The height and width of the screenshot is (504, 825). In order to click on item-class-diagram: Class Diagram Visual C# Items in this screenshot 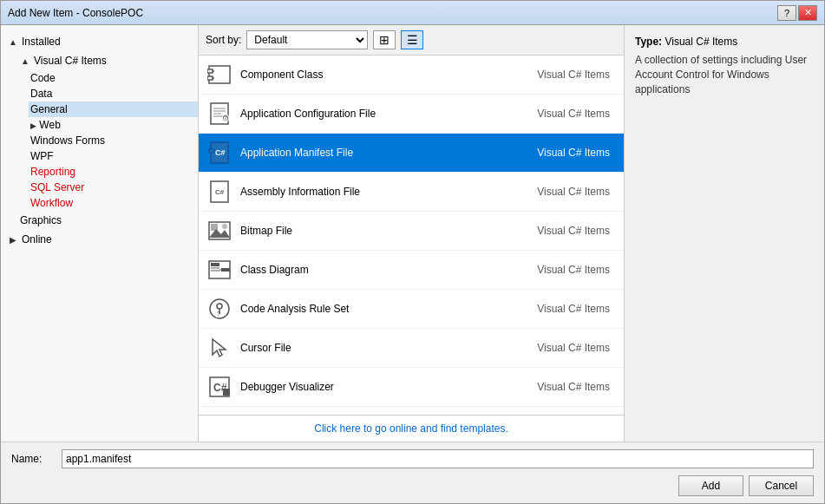, I will do `click(411, 271)`.